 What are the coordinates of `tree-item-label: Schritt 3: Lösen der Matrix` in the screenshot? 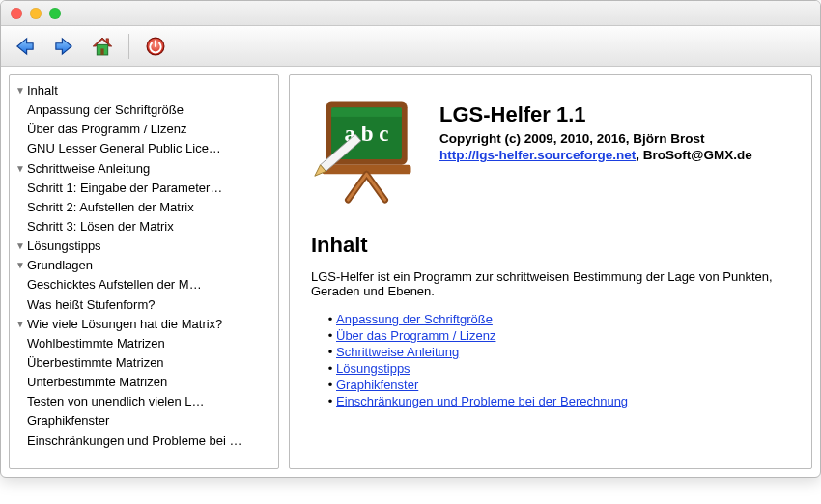 It's located at (100, 226).